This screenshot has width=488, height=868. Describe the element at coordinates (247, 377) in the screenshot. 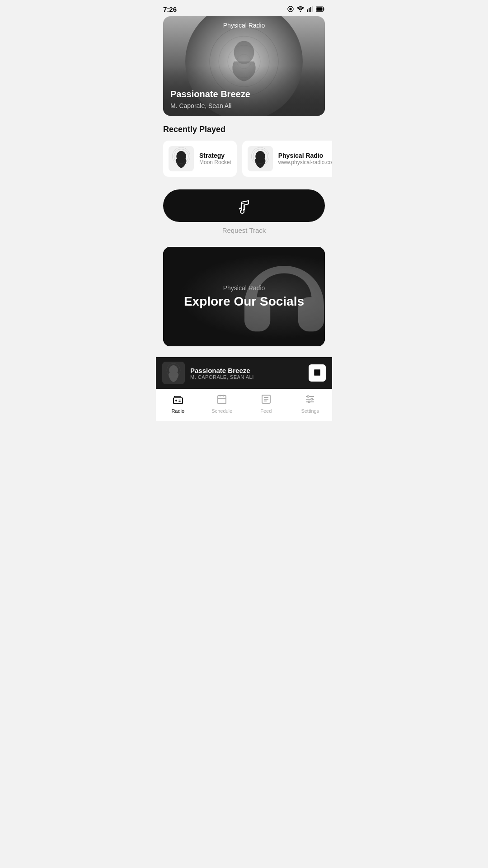

I see `player-track-artists: M. CAPORALE, SEAN ALI` at that location.